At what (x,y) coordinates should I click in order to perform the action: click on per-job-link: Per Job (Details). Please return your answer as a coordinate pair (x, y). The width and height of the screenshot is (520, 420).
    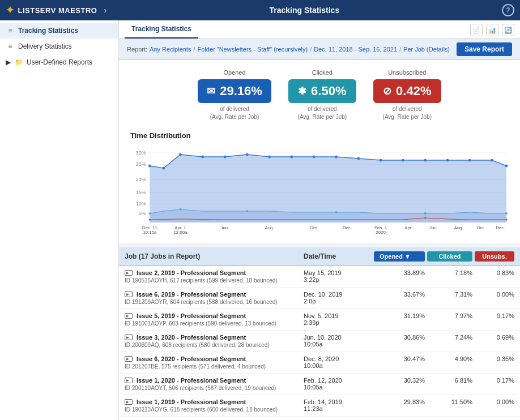
    Looking at the image, I should click on (427, 49).